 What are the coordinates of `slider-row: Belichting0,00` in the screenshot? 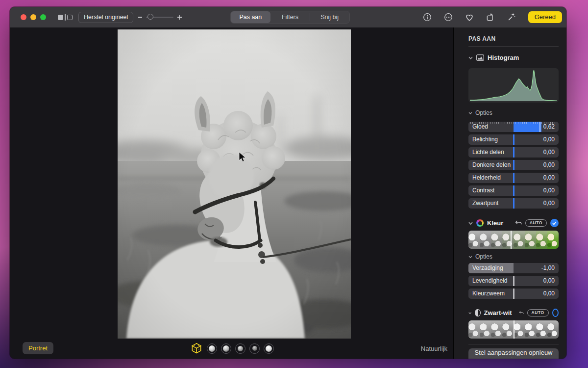 It's located at (514, 139).